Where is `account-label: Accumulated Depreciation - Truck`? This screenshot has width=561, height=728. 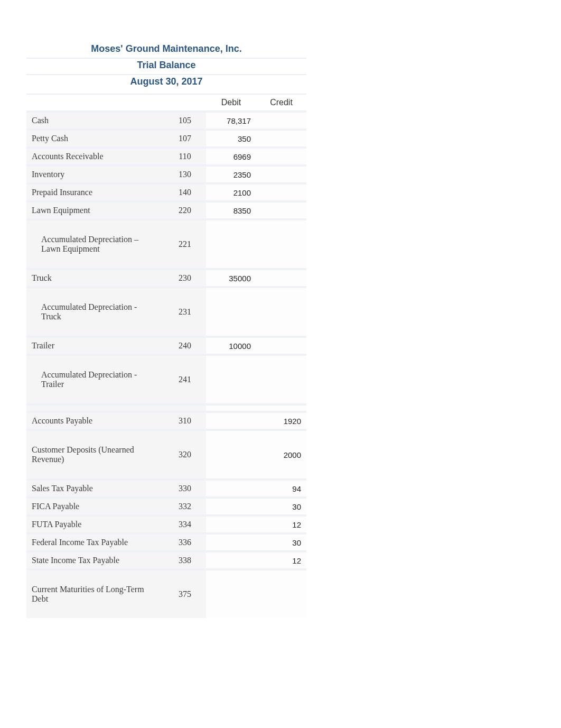 account-label: Accumulated Depreciation - Truck is located at coordinates (95, 312).